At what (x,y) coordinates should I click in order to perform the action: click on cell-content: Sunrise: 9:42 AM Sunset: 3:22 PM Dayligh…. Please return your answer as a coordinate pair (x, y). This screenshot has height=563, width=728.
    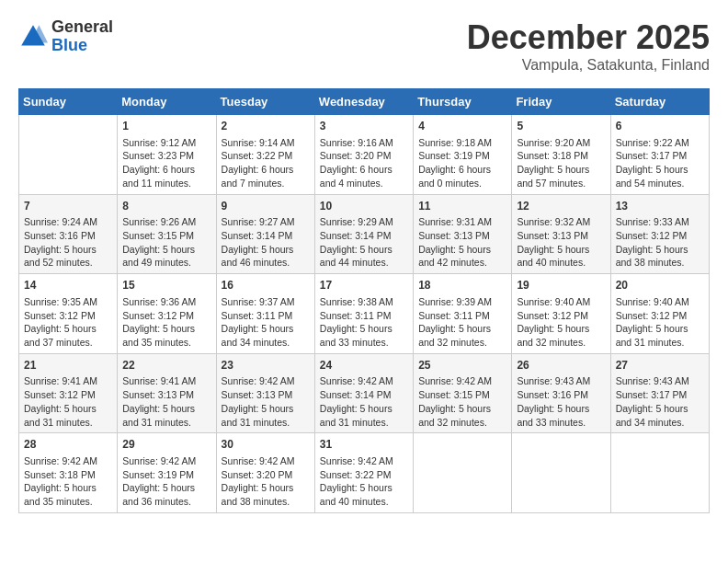
    Looking at the image, I should click on (364, 482).